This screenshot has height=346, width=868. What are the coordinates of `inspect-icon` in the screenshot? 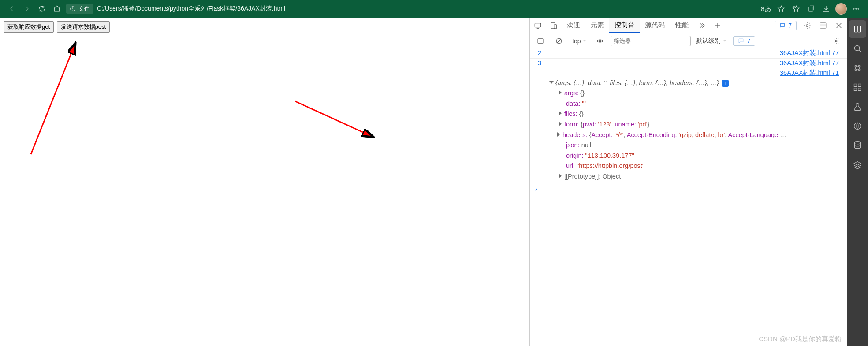 It's located at (538, 26).